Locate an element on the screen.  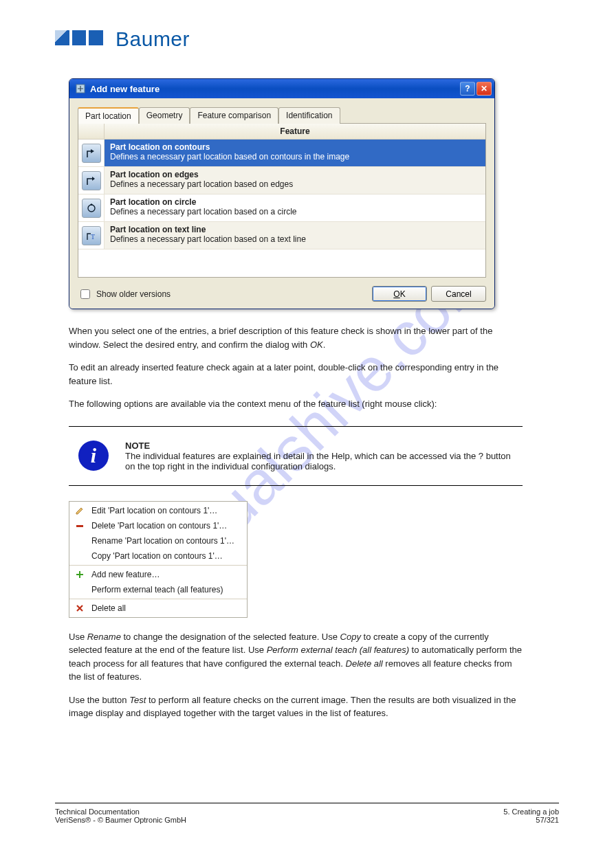
feature-table-header: Feature is located at coordinates (282, 132).